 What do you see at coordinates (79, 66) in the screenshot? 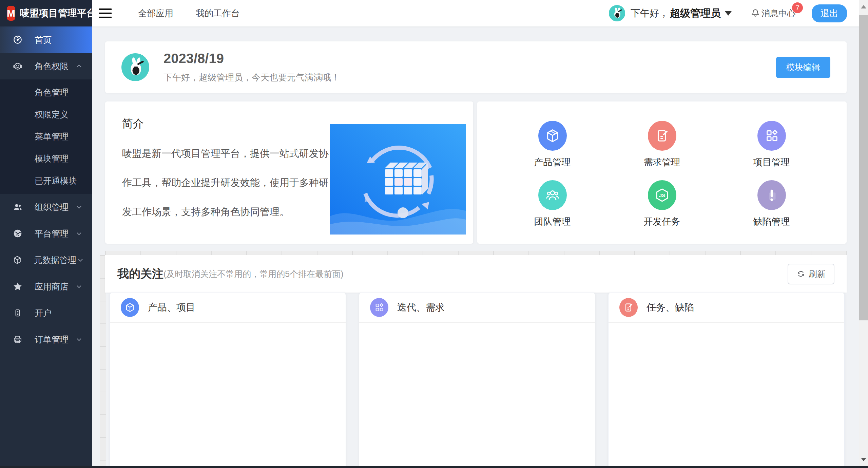
I see `chevron-up-icon` at bounding box center [79, 66].